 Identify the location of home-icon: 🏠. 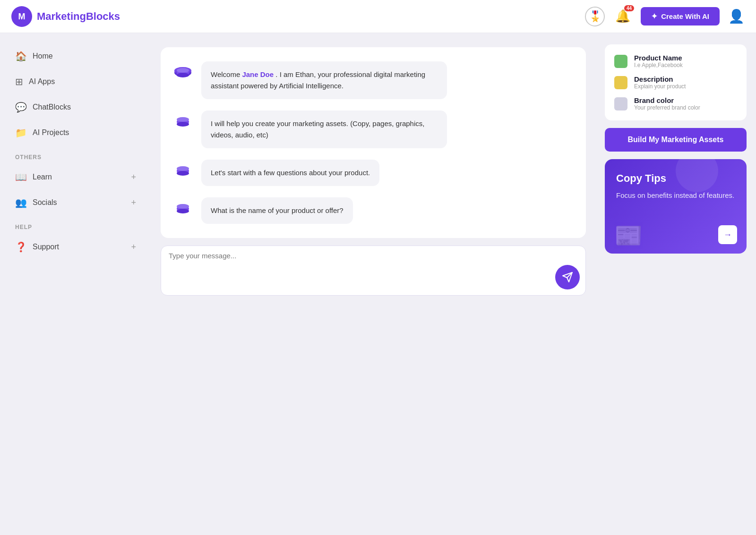
(21, 56).